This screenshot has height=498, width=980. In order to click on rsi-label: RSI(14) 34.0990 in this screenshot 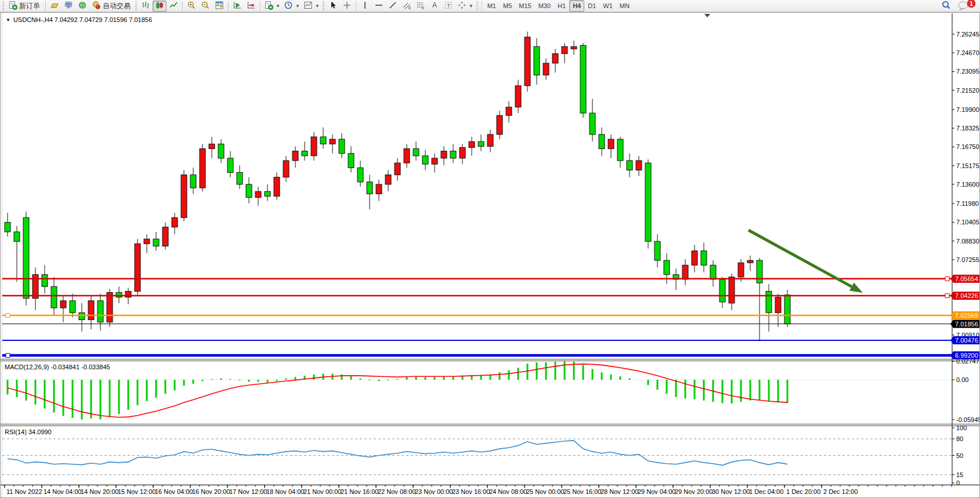, I will do `click(28, 432)`.